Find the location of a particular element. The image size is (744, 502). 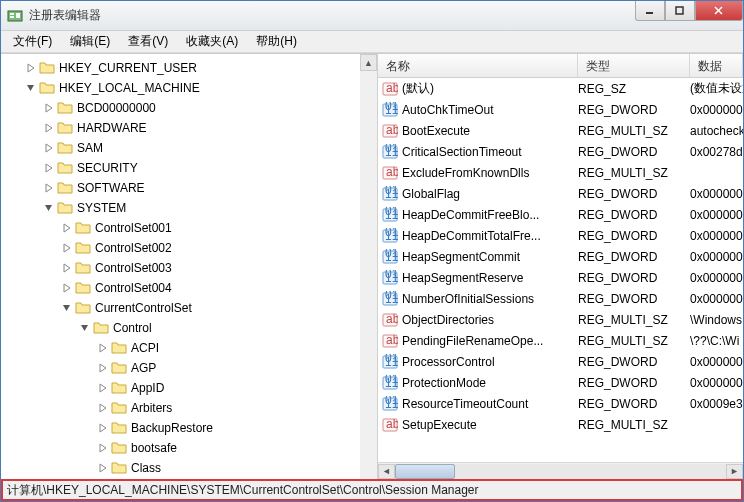

value-row: abExcludeFromKnownDllsREG_MULTI_SZ is located at coordinates (560, 172).